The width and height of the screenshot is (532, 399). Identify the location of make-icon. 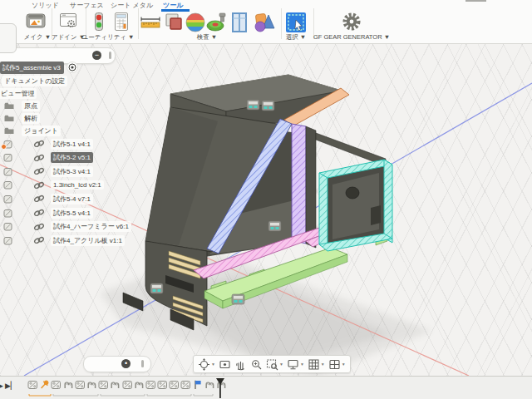
(36, 21).